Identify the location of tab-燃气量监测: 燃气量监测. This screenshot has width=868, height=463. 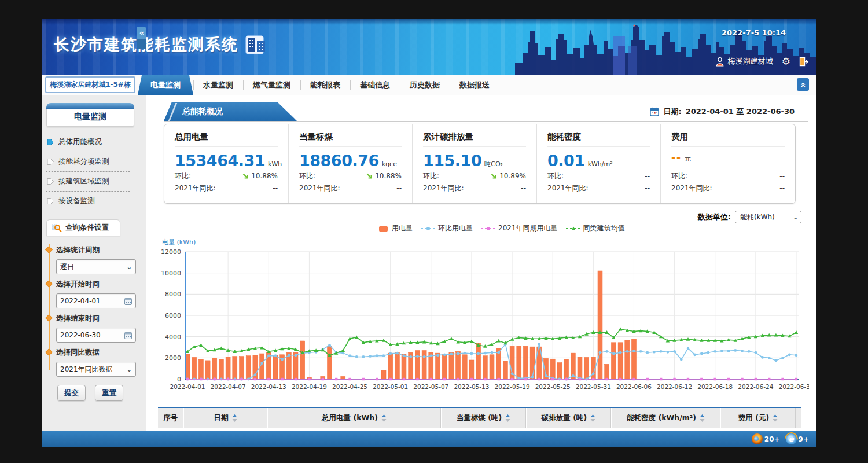
(272, 85).